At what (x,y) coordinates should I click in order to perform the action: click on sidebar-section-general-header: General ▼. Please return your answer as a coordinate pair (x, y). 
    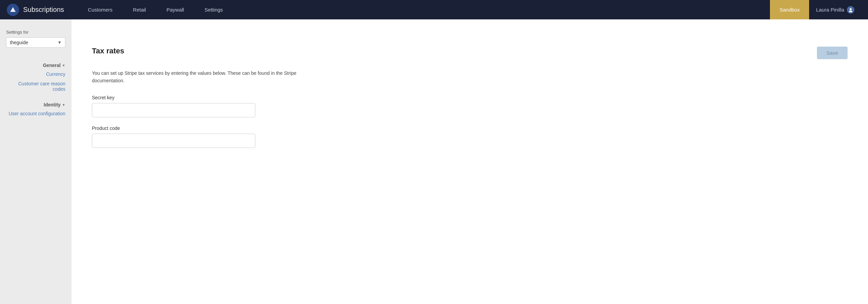
    Looking at the image, I should click on (36, 65).